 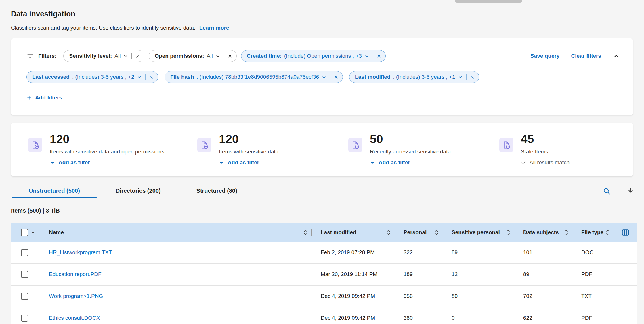 I want to click on column-label: File type, so click(x=593, y=232).